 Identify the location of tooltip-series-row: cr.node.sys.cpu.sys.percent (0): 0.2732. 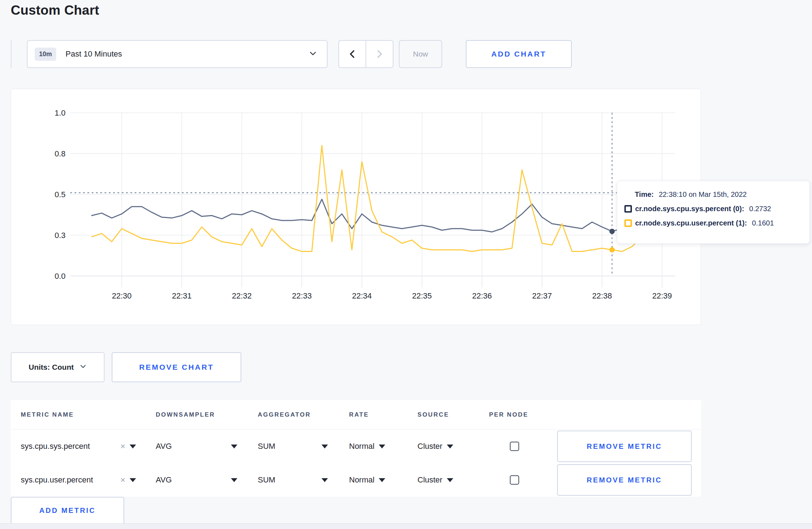
(713, 209).